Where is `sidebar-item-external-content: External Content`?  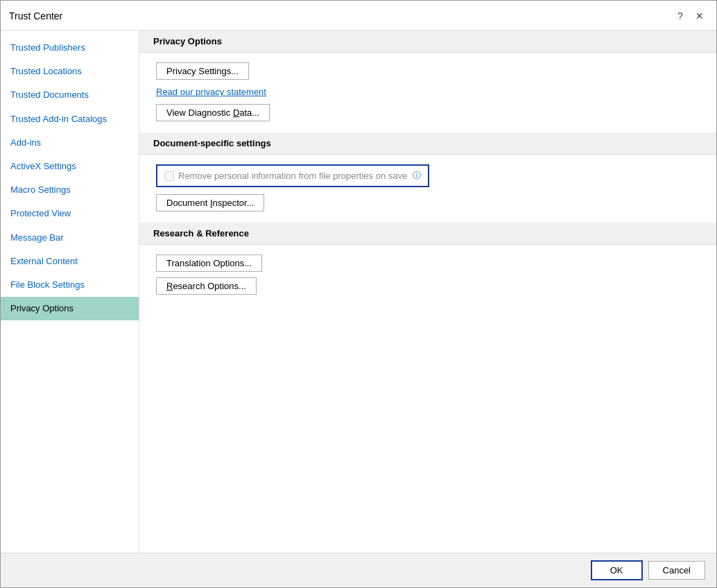
sidebar-item-external-content: External Content is located at coordinates (69, 261).